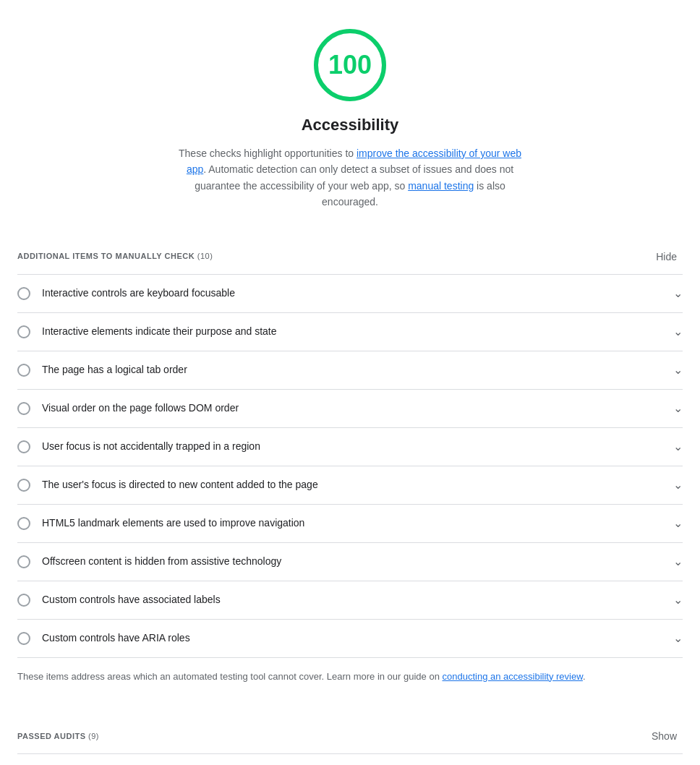 The image size is (700, 765). What do you see at coordinates (351, 294) in the screenshot?
I see `audit-label: Interactive controls are keyboard focusa…` at bounding box center [351, 294].